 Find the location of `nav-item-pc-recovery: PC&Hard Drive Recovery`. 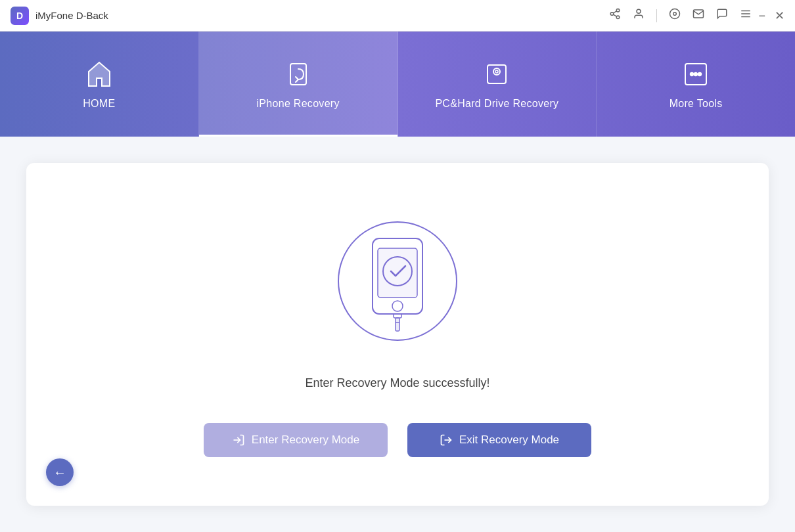

nav-item-pc-recovery: PC&Hard Drive Recovery is located at coordinates (498, 84).